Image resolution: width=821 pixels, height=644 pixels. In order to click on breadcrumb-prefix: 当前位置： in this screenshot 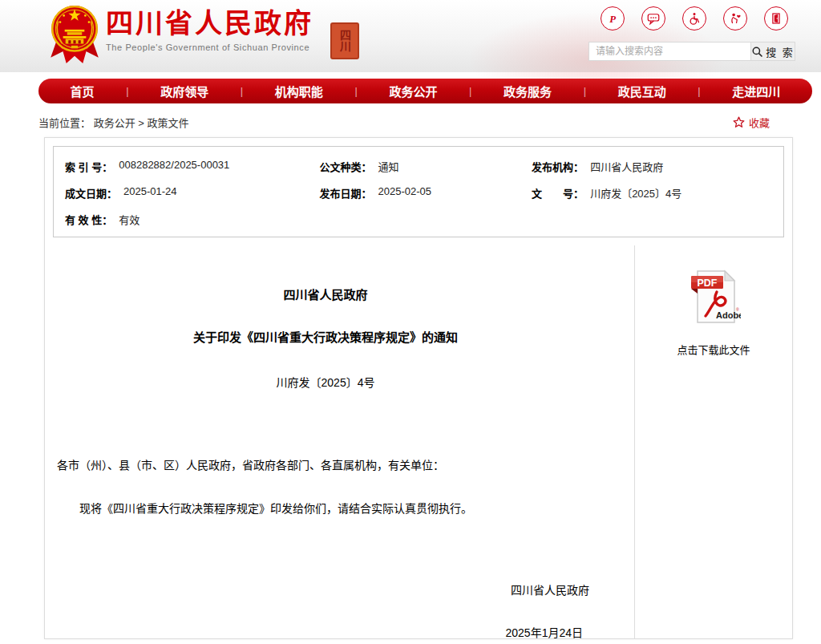, I will do `click(64, 124)`.